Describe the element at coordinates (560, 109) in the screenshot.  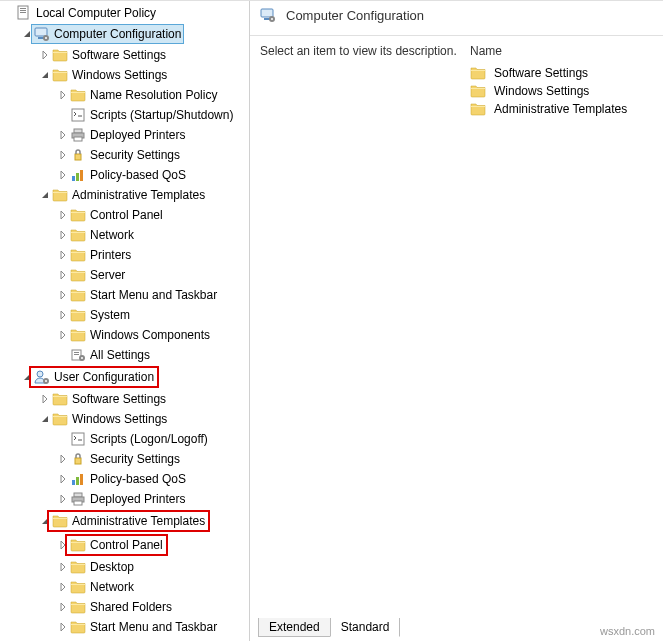
I see `list-item-label: Administrative Templates` at that location.